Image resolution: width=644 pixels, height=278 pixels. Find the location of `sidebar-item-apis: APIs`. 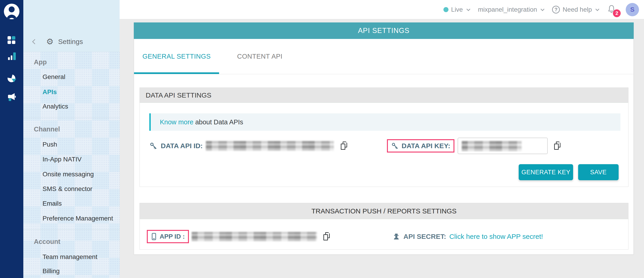

sidebar-item-apis: APIs is located at coordinates (50, 92).